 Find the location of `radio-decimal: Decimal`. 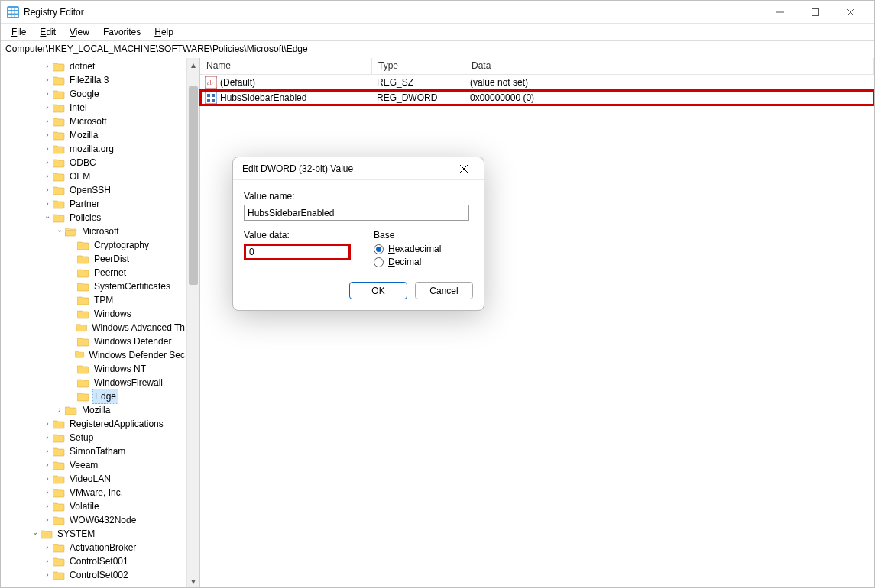

radio-decimal: Decimal is located at coordinates (407, 262).